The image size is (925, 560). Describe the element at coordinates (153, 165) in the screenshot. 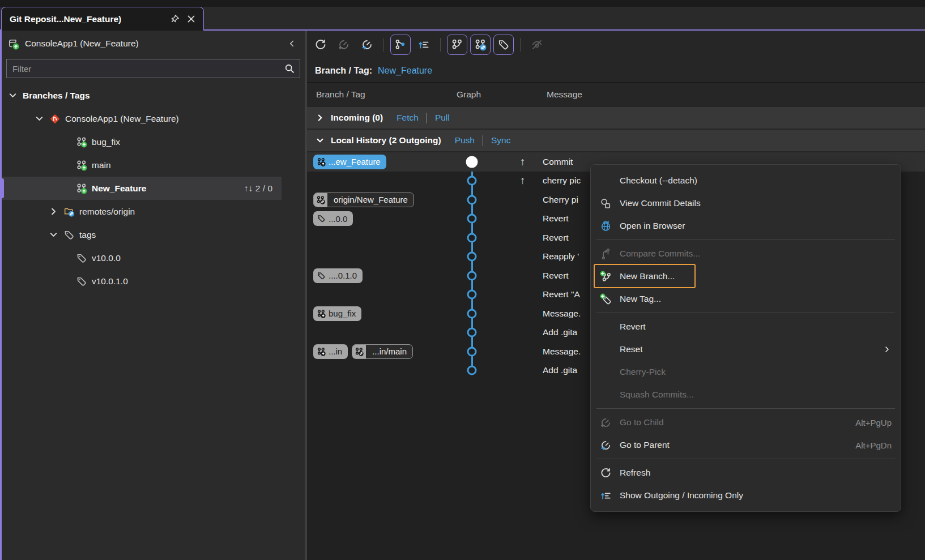

I see `tree-item-branch-main: main` at that location.